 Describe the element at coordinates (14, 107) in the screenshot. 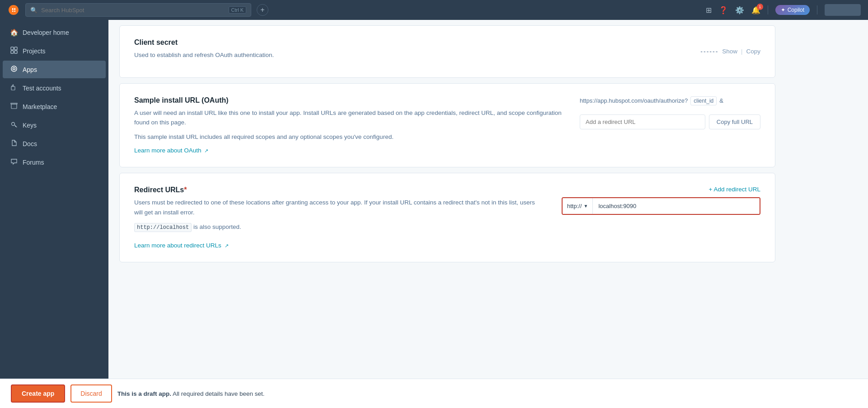

I see `marketplace-icon` at that location.